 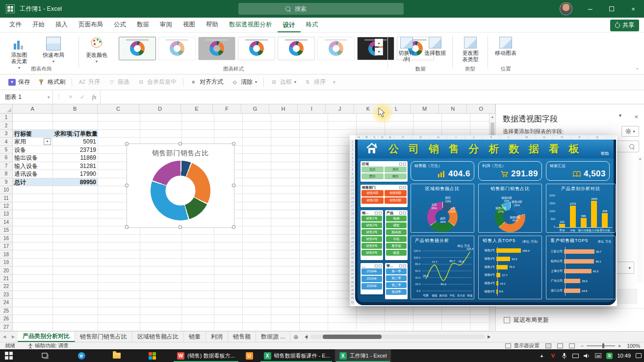 I want to click on slicer-区域: 区域北区东区西区南区, so click(x=384, y=171).